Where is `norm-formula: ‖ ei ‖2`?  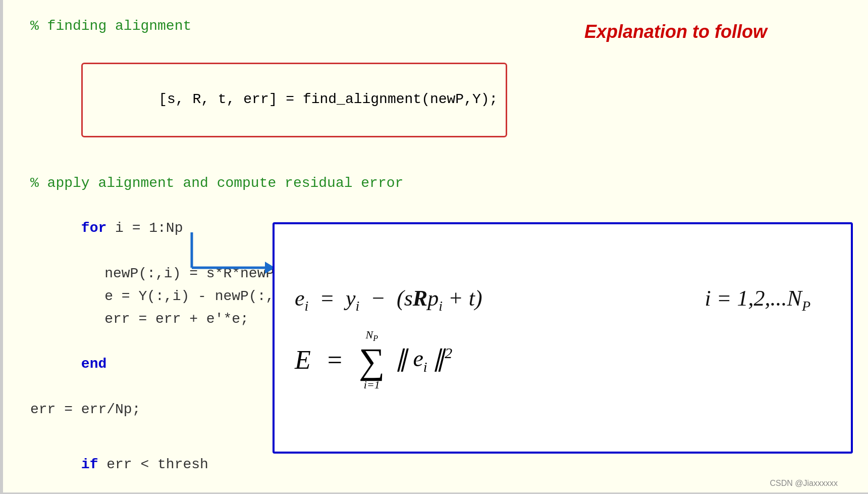 norm-formula: ‖ ei ‖2 is located at coordinates (421, 360).